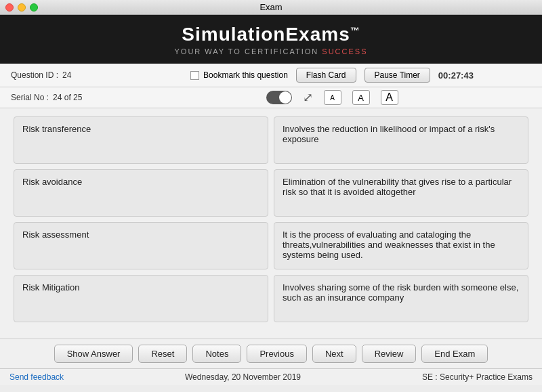 The width and height of the screenshot is (542, 392). Describe the element at coordinates (195, 76) in the screenshot. I see `bookmark-checkbox` at that location.